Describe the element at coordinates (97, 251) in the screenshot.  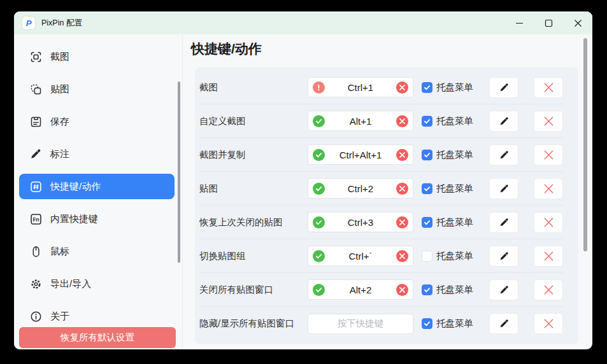
I see `sidebar-item-mouse: 鼠标` at that location.